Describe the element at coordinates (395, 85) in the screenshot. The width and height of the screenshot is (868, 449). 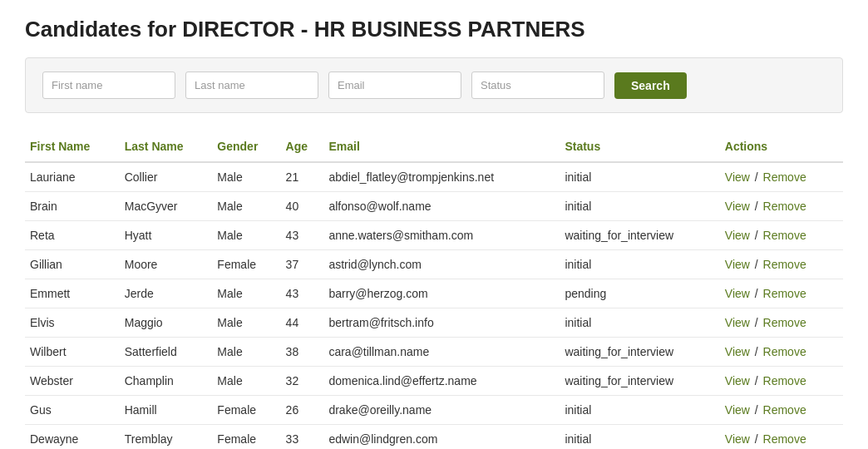
I see `email-input` at that location.